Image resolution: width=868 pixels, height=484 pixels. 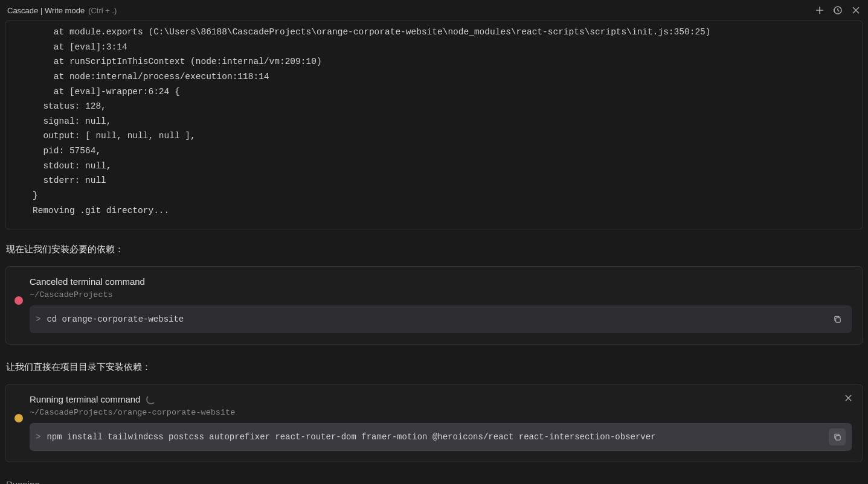 I want to click on history-icon, so click(x=838, y=10).